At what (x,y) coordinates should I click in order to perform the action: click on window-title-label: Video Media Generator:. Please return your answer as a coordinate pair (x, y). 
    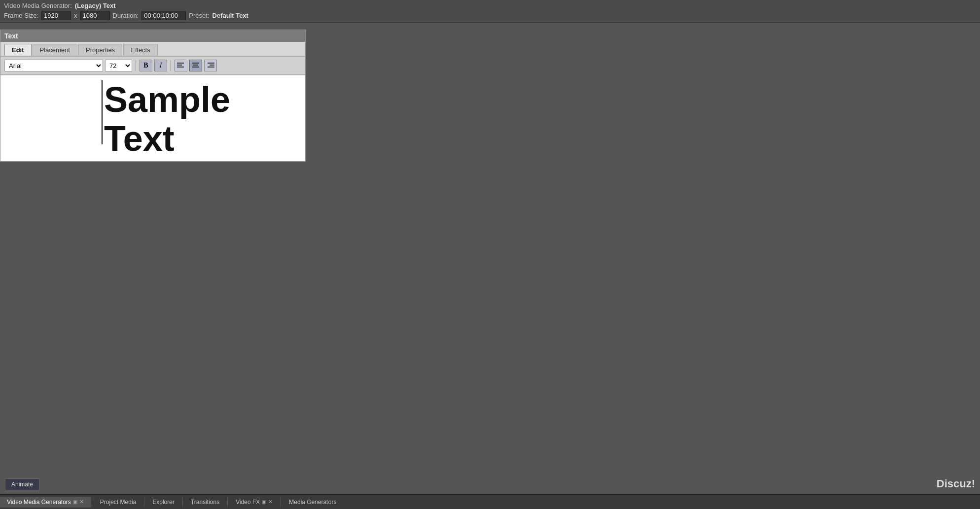
    Looking at the image, I should click on (38, 6).